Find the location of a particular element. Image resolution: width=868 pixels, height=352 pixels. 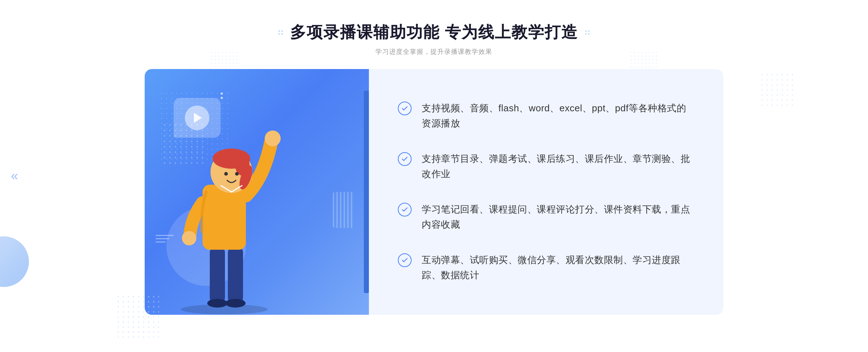

feature-text-1: 支持视频、音频、flash、word、excel、ppt、pdf等各种格式的资源… is located at coordinates (558, 116).